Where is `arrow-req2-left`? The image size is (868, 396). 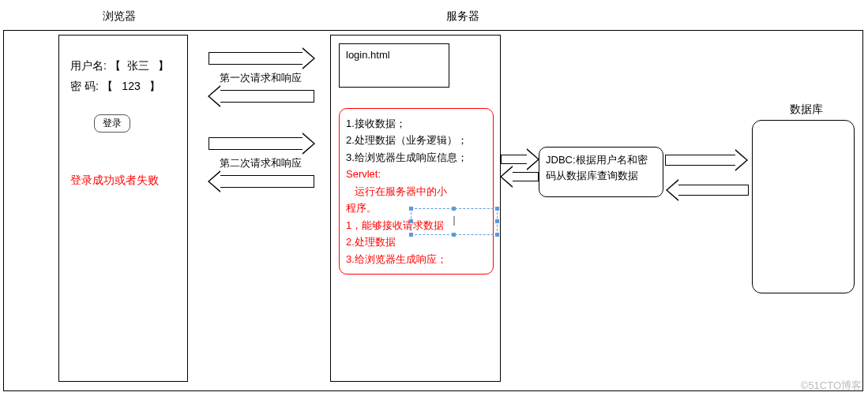 arrow-req2-left is located at coordinates (267, 181).